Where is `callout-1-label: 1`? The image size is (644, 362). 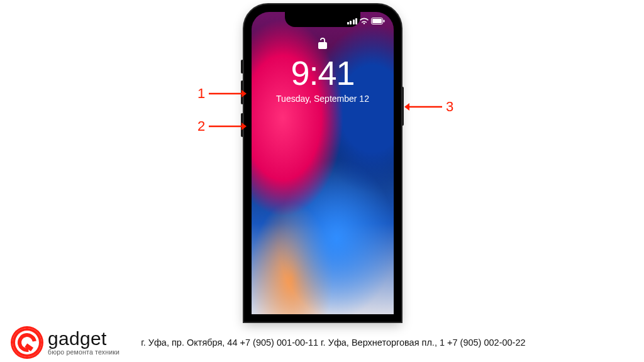
callout-1-label: 1 is located at coordinates (201, 94).